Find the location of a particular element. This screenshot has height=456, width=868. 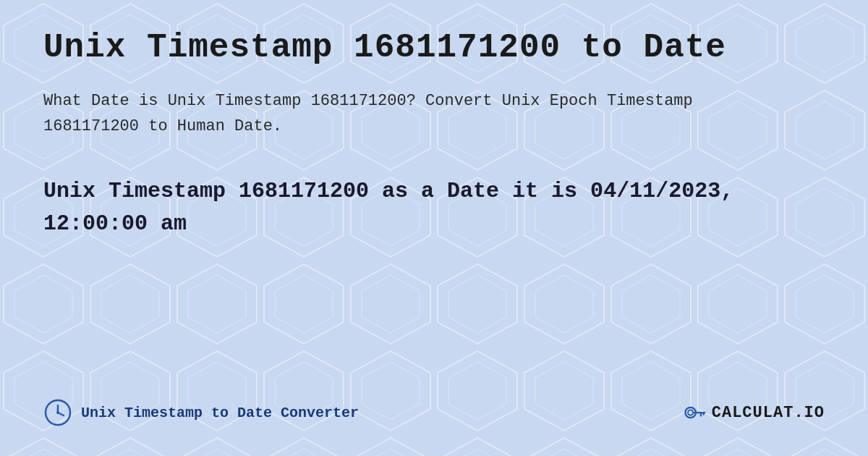

footer-link: Unix Timestamp to Date Converter is located at coordinates (201, 413).